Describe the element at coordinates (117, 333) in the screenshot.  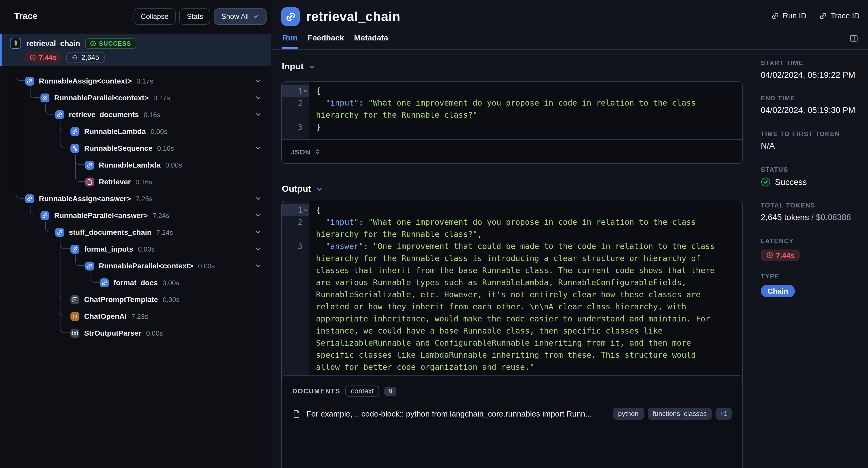
I see `trace-tree-row: {x}StrOutputParser0.00s` at that location.